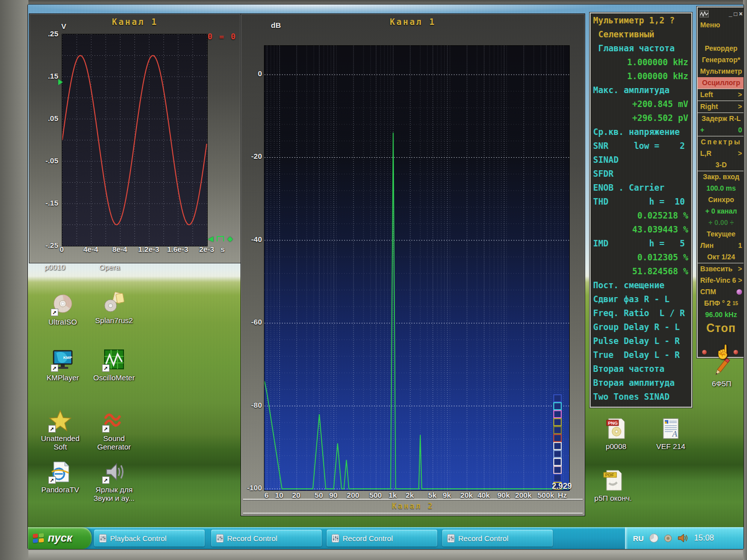  Describe the element at coordinates (413, 513) in the screenshot. I see `divider` at that location.